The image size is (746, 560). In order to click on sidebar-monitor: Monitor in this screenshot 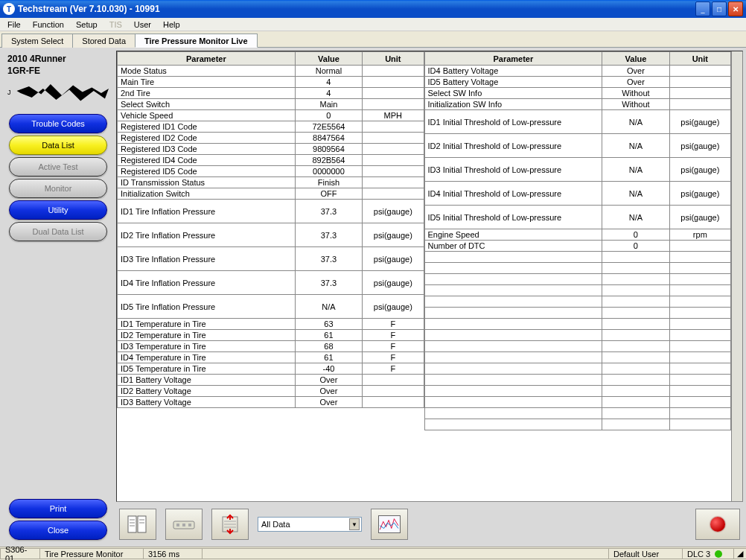, I will do `click(58, 188)`.